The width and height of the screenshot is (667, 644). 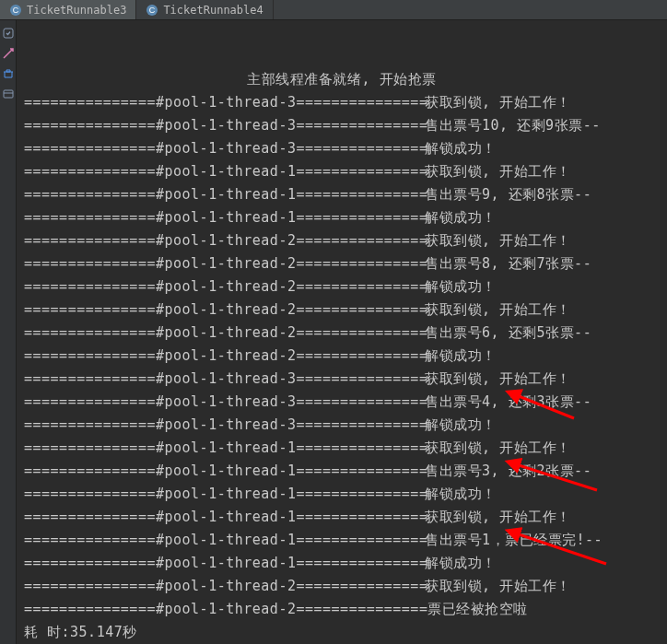 What do you see at coordinates (342, 79) in the screenshot?
I see `console-header-line: 主部线程准备就绪, 开始抢票` at bounding box center [342, 79].